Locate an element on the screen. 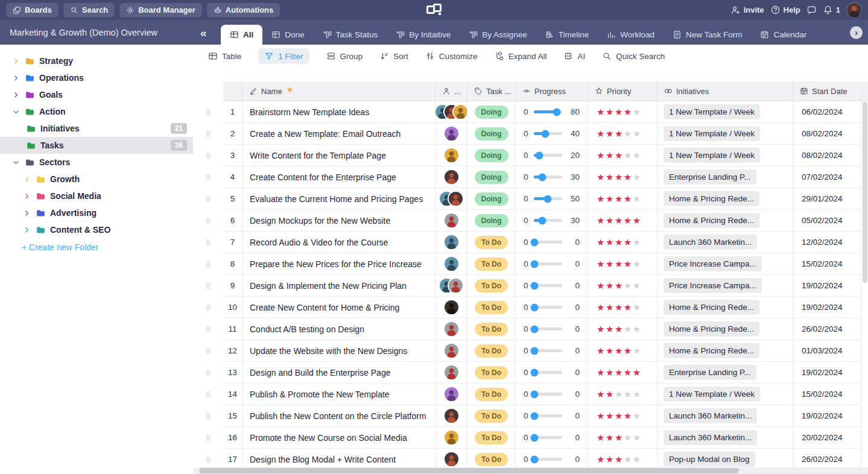 This screenshot has height=474, width=868. start-date-cell: 19/02/2024 is located at coordinates (828, 286).